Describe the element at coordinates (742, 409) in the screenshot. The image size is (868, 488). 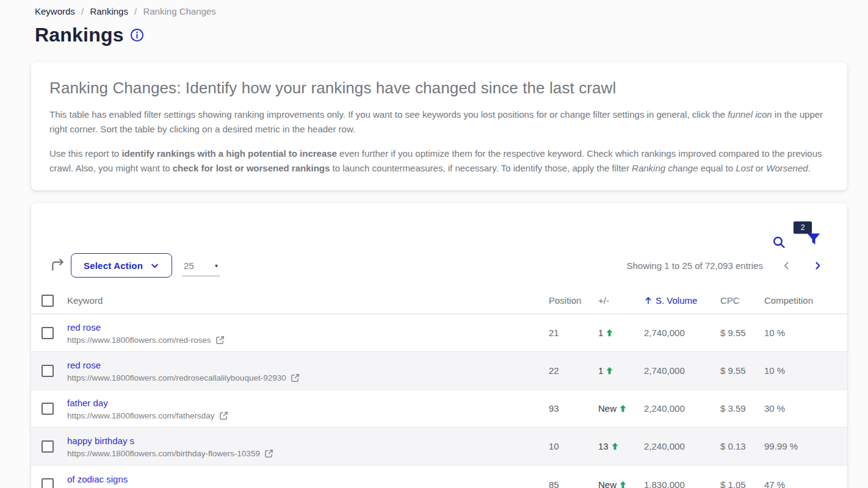
I see `cpc-value: $ 3.59` at that location.